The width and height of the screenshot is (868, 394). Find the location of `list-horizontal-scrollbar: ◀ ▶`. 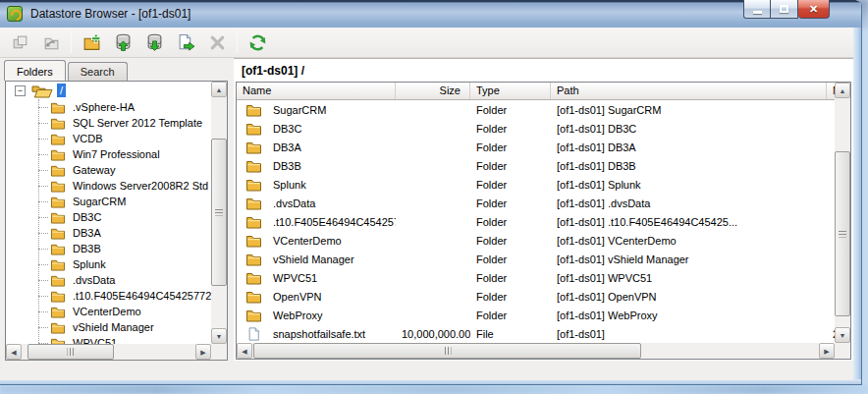

list-horizontal-scrollbar: ◀ ▶ is located at coordinates (536, 351).